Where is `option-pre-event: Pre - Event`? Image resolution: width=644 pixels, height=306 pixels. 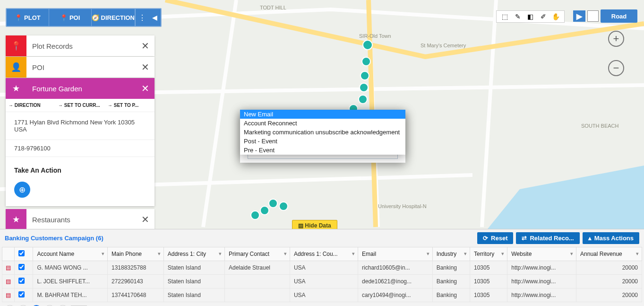 option-pre-event: Pre - Event is located at coordinates (323, 150).